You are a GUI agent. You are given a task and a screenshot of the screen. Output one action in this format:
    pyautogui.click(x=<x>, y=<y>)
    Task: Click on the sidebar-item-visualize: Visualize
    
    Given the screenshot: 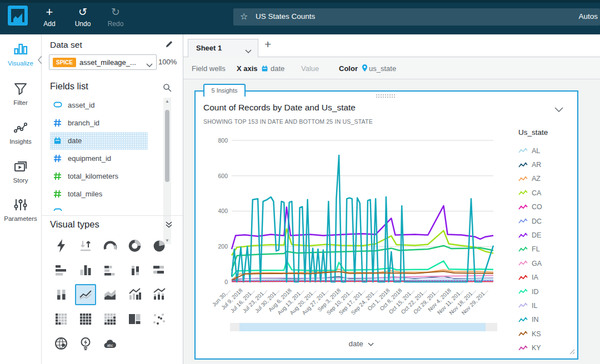 What is the action you would take?
    pyautogui.click(x=21, y=54)
    